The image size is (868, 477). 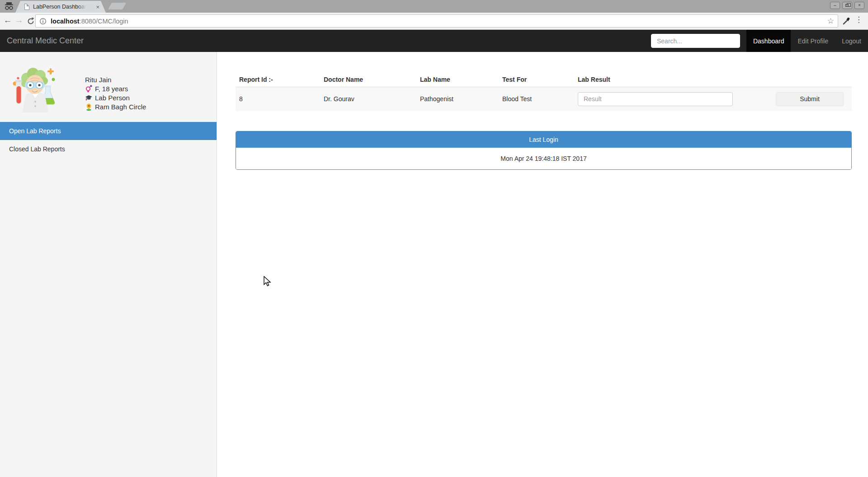 I want to click on cell-report-id: 8, so click(x=278, y=99).